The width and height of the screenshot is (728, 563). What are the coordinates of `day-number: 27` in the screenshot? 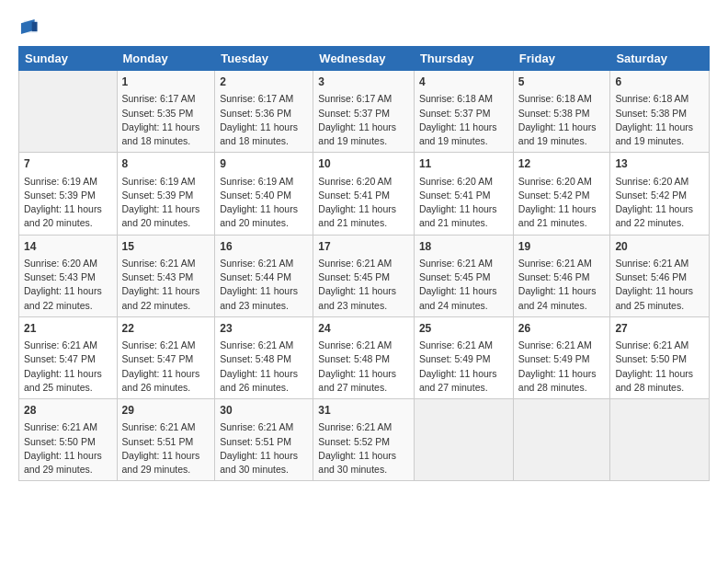 It's located at (660, 329).